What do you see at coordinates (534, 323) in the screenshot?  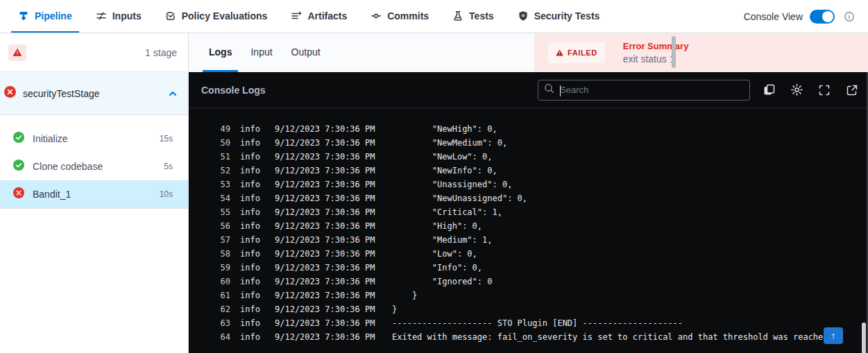 I see `log-line: 63 info 9/12/2023 7:30:36 PM -----------…` at bounding box center [534, 323].